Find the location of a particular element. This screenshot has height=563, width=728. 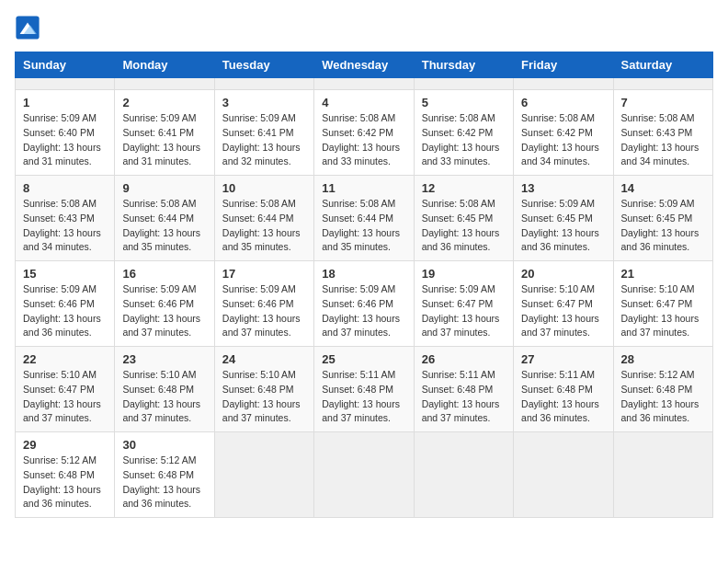

day-cell: 17Sunrise: 5:09 AMSunset: 6:46 PMDayligh… is located at coordinates (264, 304).